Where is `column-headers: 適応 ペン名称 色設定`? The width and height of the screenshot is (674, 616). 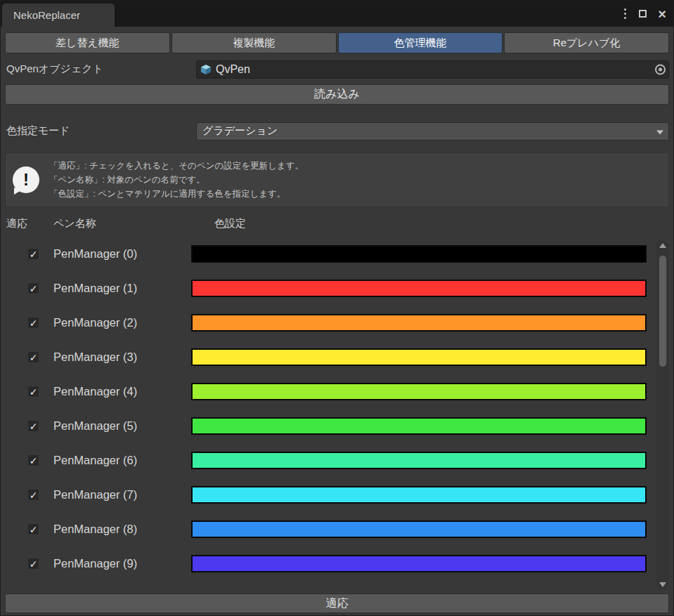 column-headers: 適応 ペン名称 色設定 is located at coordinates (337, 223).